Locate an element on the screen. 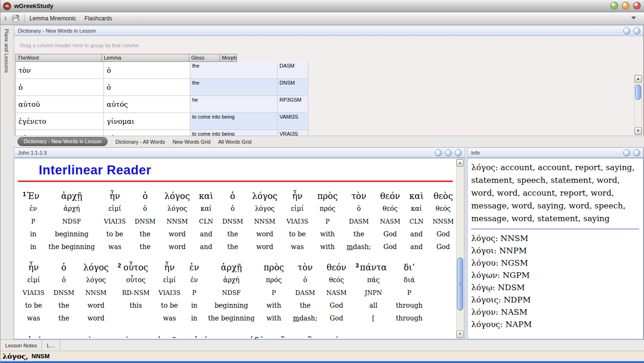  cell-theword: αὐτοῦ is located at coordinates (59, 104).